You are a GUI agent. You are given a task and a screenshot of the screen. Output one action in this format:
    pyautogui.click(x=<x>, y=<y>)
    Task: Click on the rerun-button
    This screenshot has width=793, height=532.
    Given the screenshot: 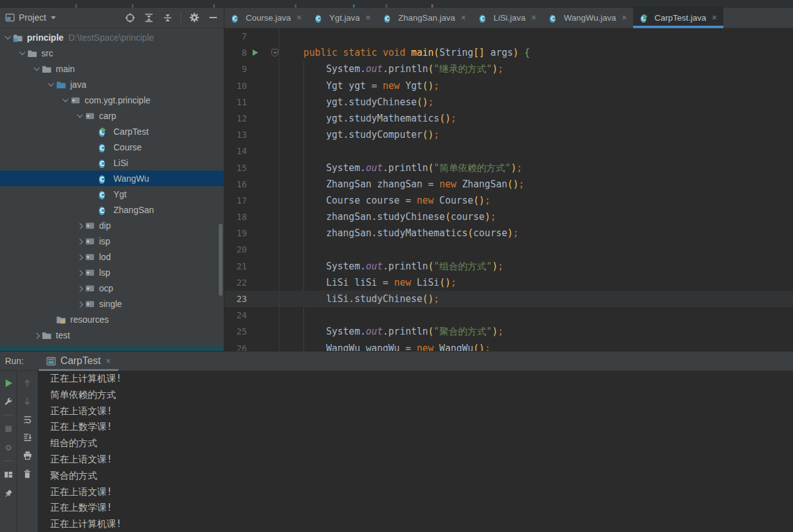 What is the action you would take?
    pyautogui.click(x=8, y=383)
    